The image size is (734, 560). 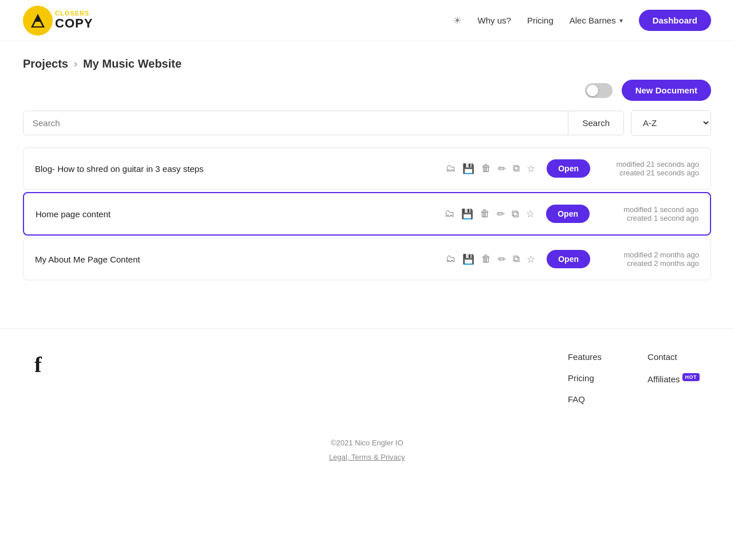 I want to click on document-row: Home page content 🗂 💾 🗑 ✏ ⧉ ☆ Open modif…, so click(x=367, y=214).